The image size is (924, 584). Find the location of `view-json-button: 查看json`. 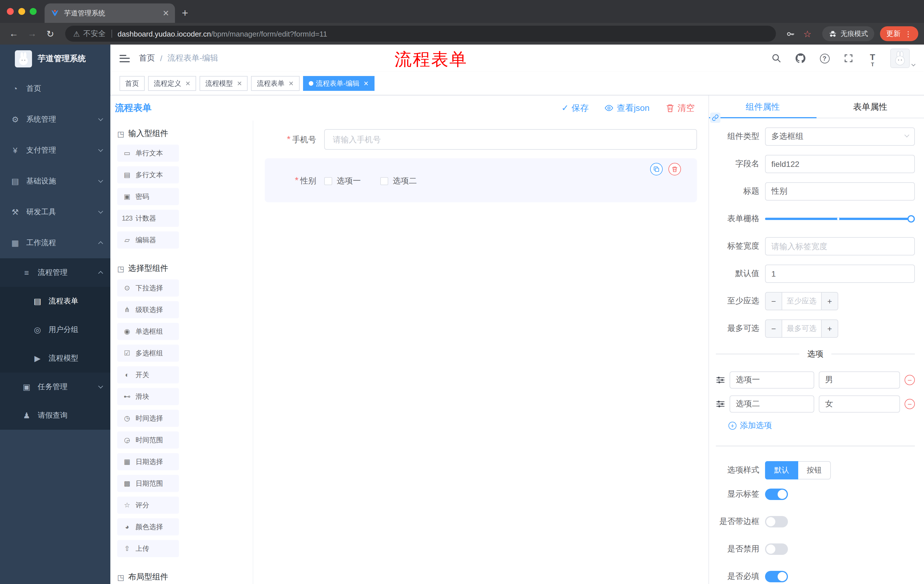

view-json-button: 查看json is located at coordinates (627, 108).